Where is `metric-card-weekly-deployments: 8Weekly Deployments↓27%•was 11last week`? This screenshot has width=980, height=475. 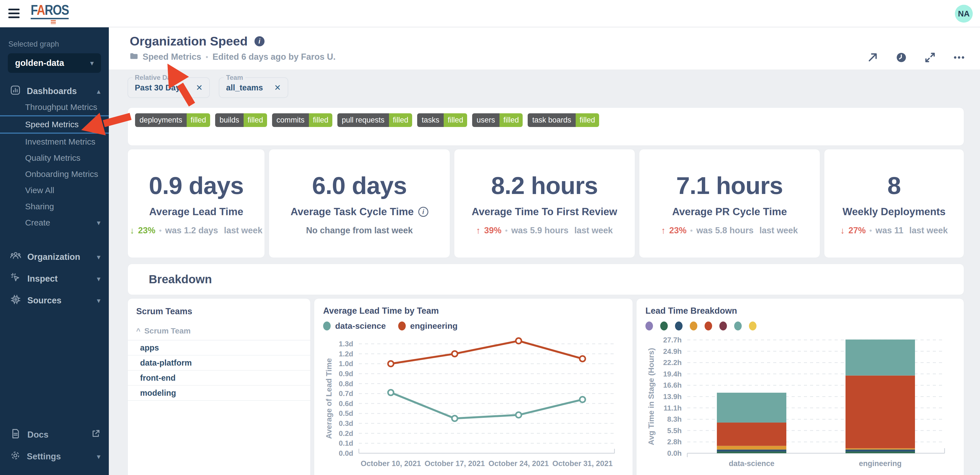 metric-card-weekly-deployments: 8Weekly Deployments↓27%•was 11last week is located at coordinates (894, 204).